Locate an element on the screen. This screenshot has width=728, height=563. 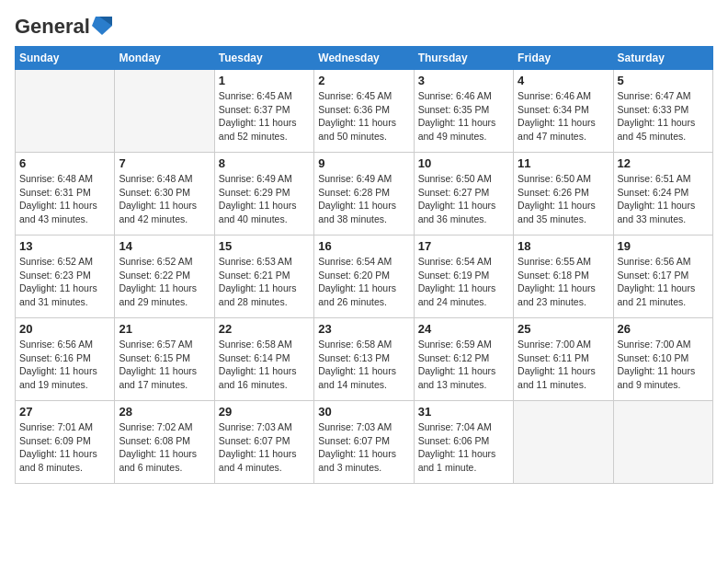
page-header: General is located at coordinates (364, 25).